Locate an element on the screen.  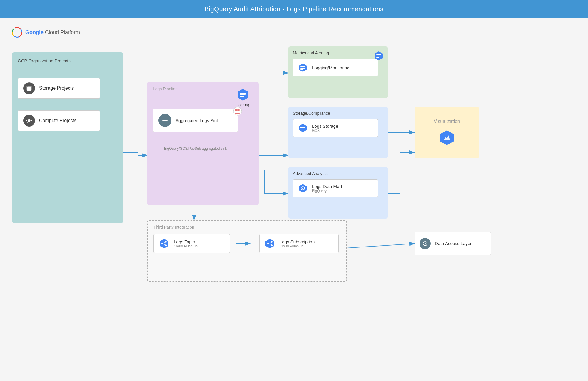
compute-icon is located at coordinates (29, 121).